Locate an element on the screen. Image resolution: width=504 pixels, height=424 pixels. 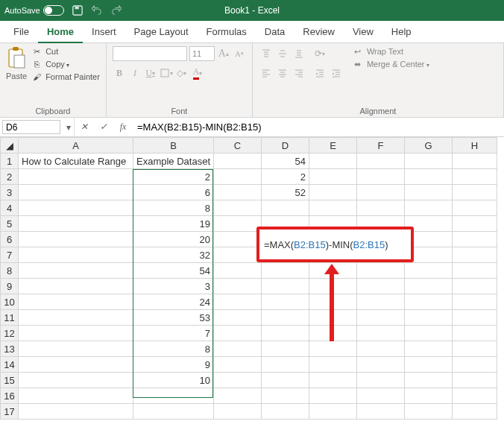
cancel-formula-button: ✕ is located at coordinates (84, 127).